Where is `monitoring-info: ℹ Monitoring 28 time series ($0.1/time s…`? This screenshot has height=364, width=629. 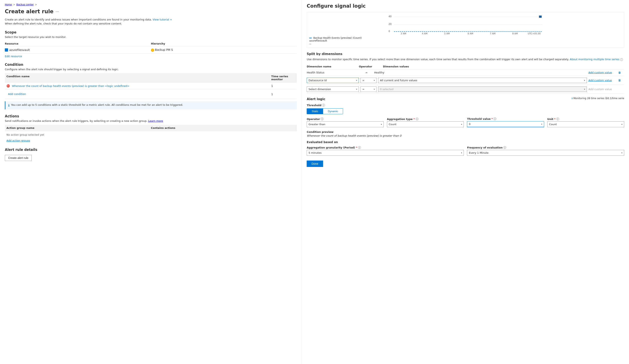 monitoring-info: ℹ Monitoring 28 time series ($0.1/time s… is located at coordinates (598, 98).